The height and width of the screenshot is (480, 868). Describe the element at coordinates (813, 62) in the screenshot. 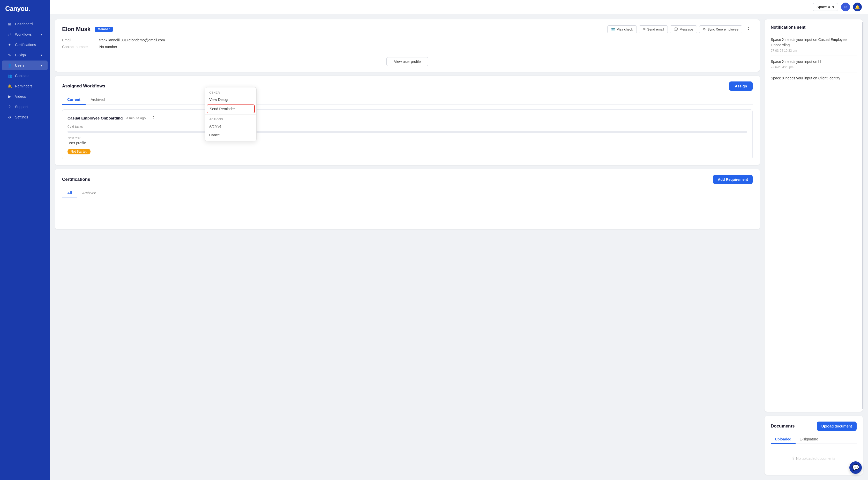

I see `notif-text-1: Space X needs your input on hh` at that location.